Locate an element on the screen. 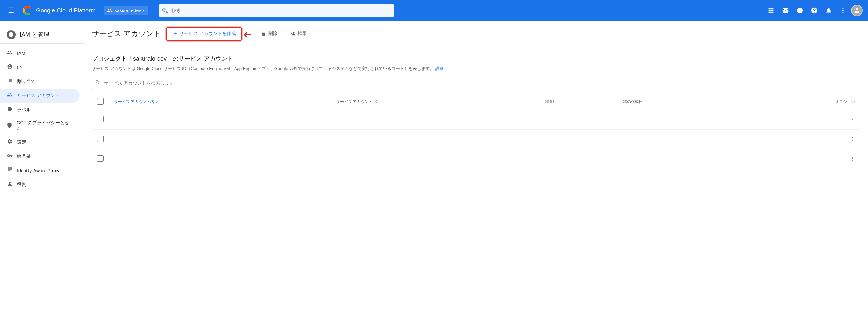 This screenshot has height=334, width=868. select-all-checkbox is located at coordinates (100, 101).